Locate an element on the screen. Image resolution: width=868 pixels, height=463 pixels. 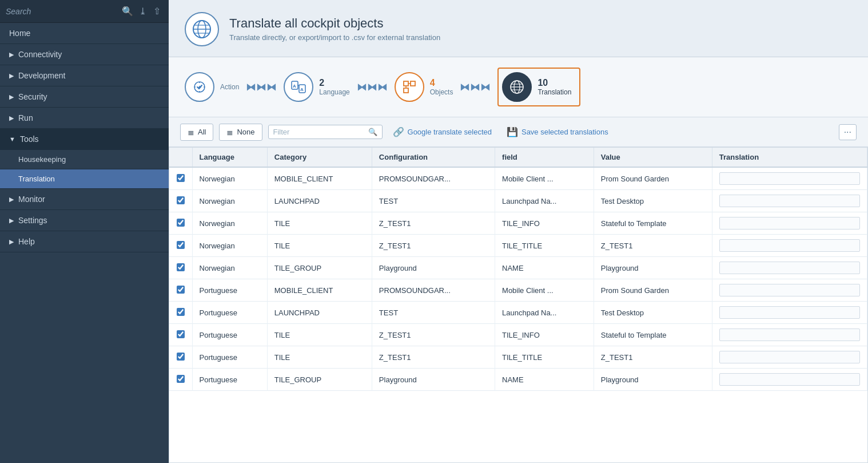
expand-all-button: ⇧ is located at coordinates (157, 11).